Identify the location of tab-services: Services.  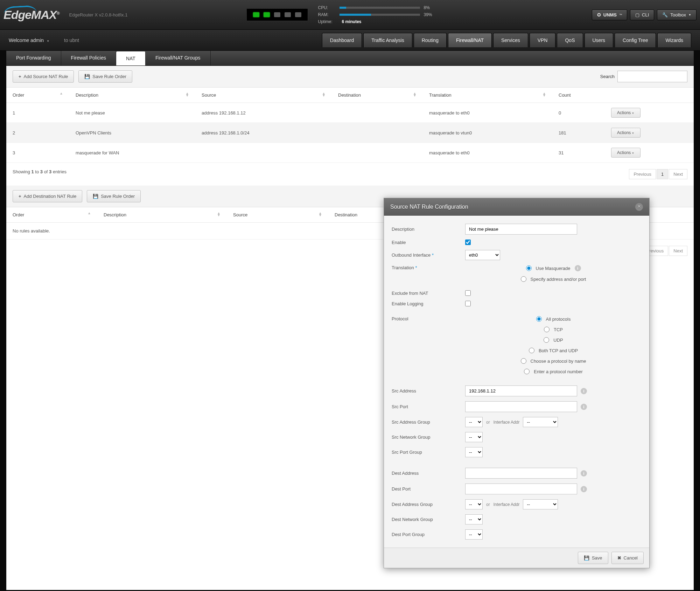
(511, 40).